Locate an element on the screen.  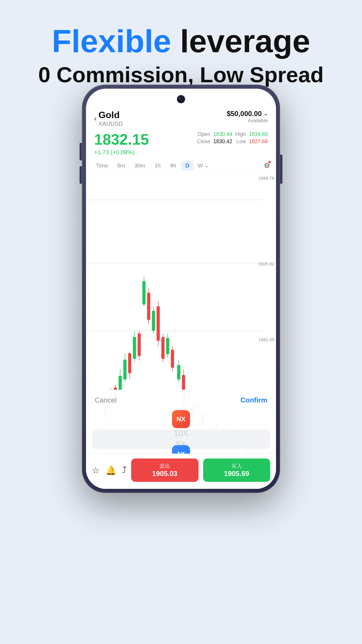
low-label: Low is located at coordinates (241, 142).